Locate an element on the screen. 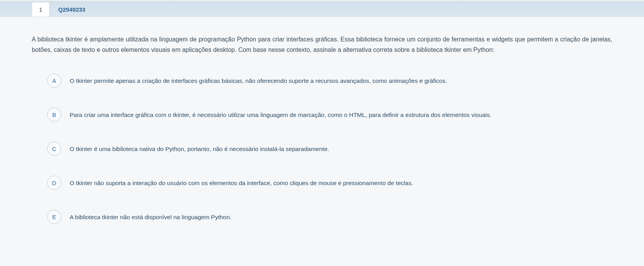  option-text-a: O tkinter permite apenas a criação de in… is located at coordinates (259, 81).